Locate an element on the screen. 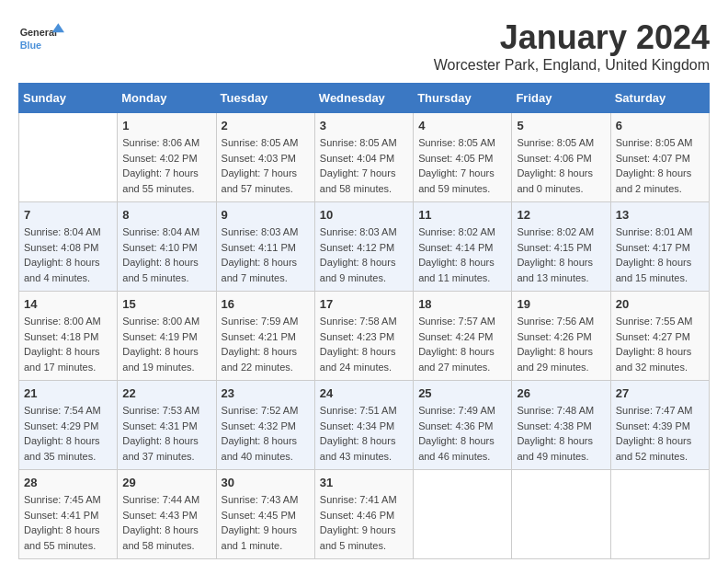 The width and height of the screenshot is (728, 563). day-info: Sunrise: 8:06 AMSunset: 4:02 PMDaylight:… is located at coordinates (161, 166).